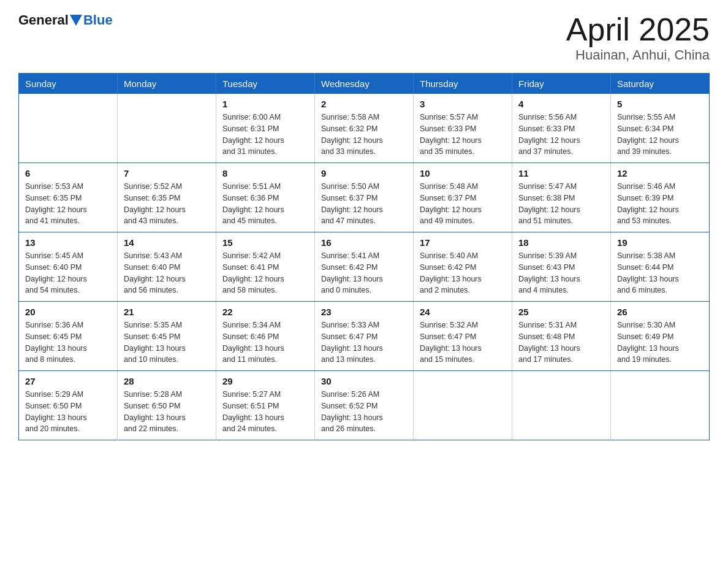 The height and width of the screenshot is (563, 728). What do you see at coordinates (265, 104) in the screenshot?
I see `day-number: 1` at bounding box center [265, 104].